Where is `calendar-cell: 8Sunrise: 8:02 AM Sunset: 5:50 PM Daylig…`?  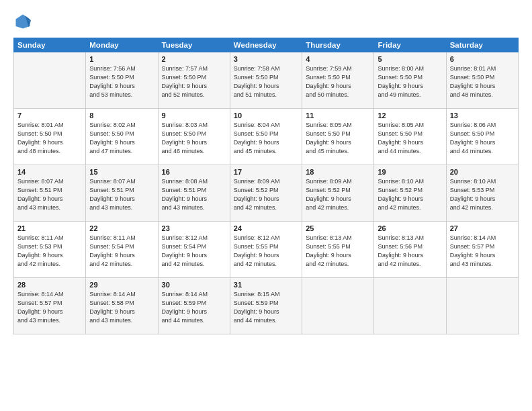 calendar-cell: 8Sunrise: 8:02 AM Sunset: 5:50 PM Daylig… is located at coordinates (122, 137).